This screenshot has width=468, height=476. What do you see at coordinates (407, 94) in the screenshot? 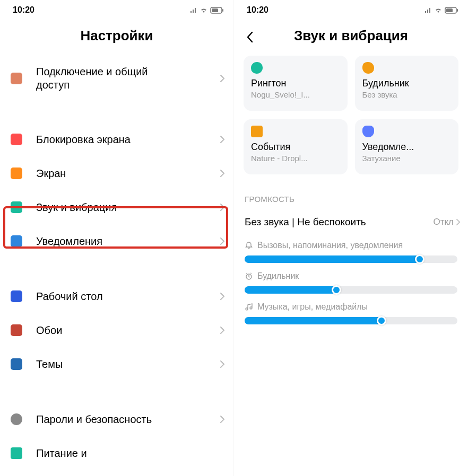
I see `card-subtitle: Без звука` at bounding box center [407, 94].